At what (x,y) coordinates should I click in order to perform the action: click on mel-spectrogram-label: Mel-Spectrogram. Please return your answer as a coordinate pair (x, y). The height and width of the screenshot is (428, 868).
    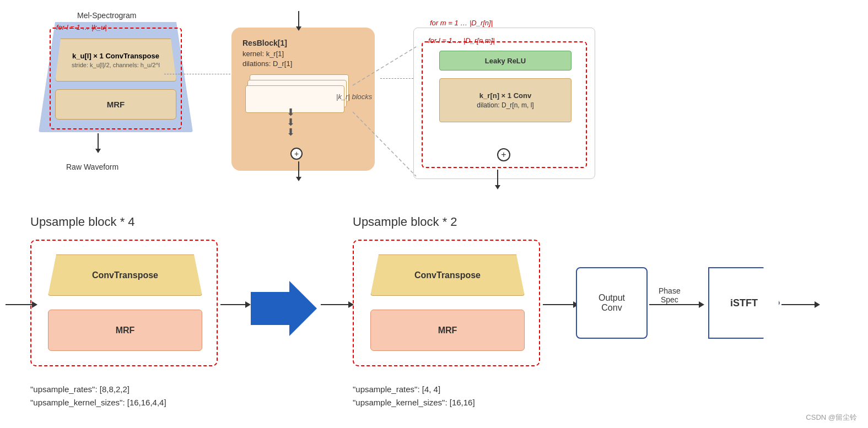
    Looking at the image, I should click on (107, 15).